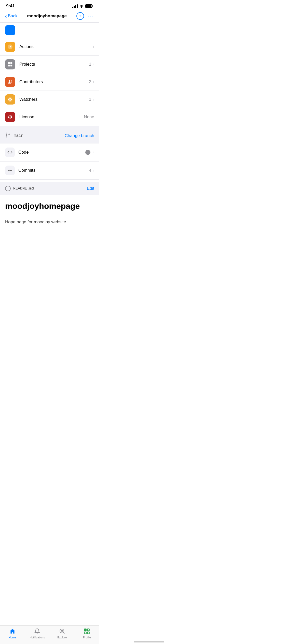 The height and width of the screenshot is (644, 298). I want to click on list-item-license: License None, so click(50, 117).